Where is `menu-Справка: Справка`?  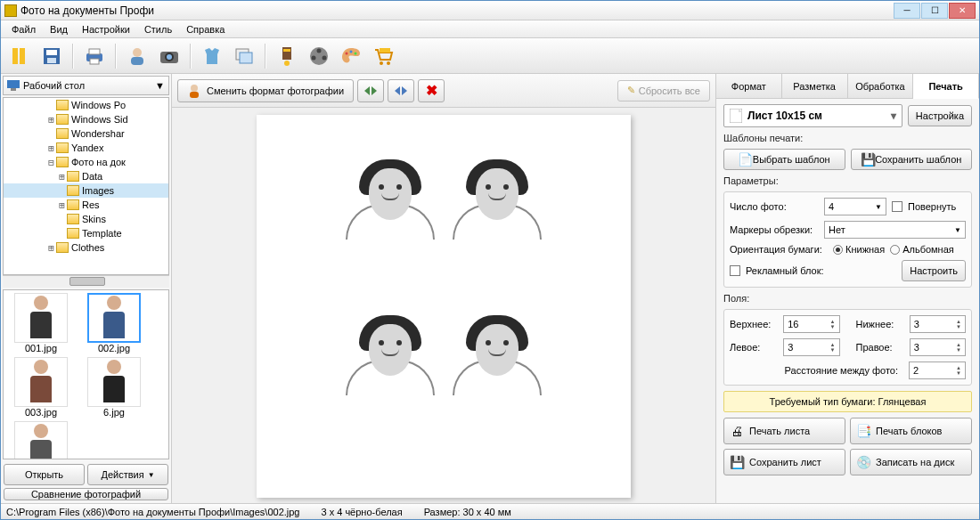
menu-Справка: Справка is located at coordinates (205, 29).